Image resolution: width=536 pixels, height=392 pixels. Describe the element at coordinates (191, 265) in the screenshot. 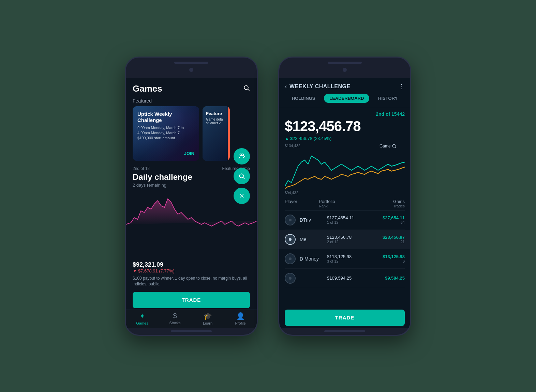

I see `game-value: $92,321.09` at that location.